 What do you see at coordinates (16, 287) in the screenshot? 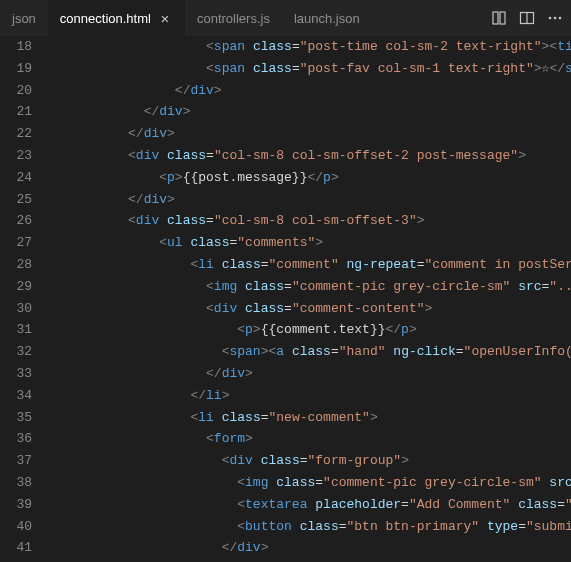
I see `line-number: 29` at bounding box center [16, 287].